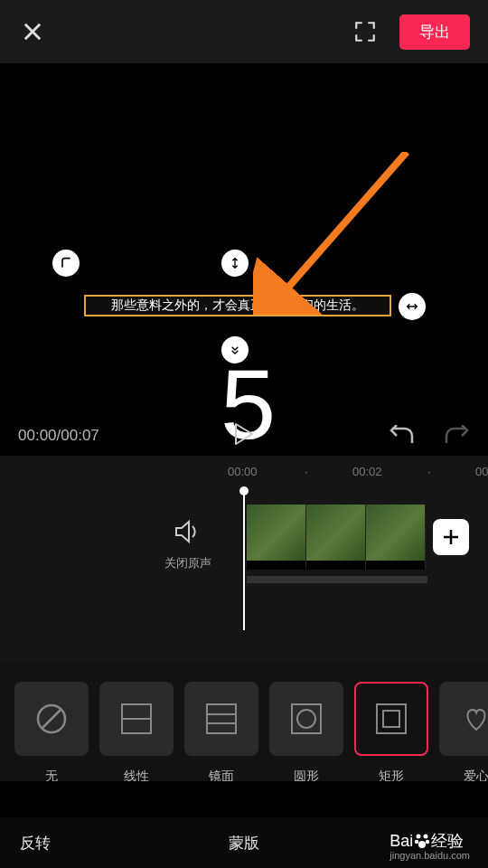 The image size is (488, 868). What do you see at coordinates (464, 731) in the screenshot?
I see `mask-option-heart: 爱心` at bounding box center [464, 731].